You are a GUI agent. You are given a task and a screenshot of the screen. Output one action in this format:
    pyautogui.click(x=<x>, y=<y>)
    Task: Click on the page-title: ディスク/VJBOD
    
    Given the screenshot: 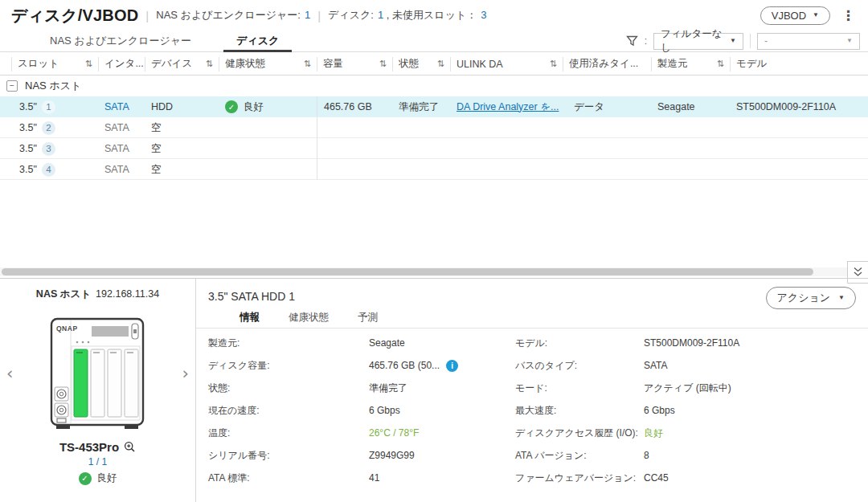 What is the action you would take?
    pyautogui.click(x=75, y=16)
    